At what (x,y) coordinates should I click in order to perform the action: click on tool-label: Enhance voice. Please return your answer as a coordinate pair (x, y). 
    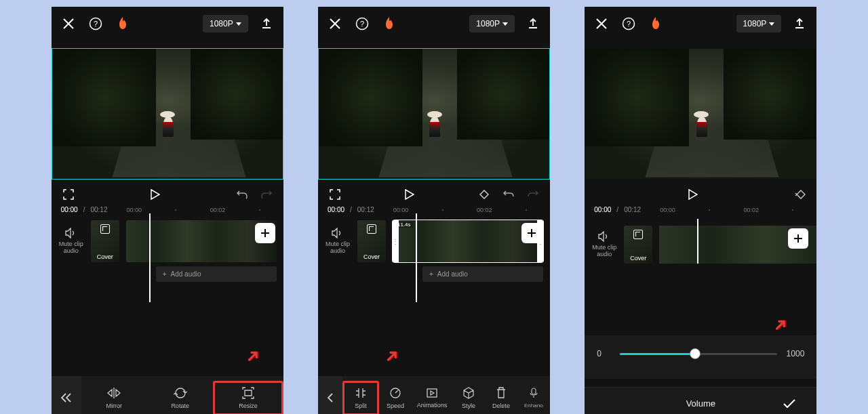
    Looking at the image, I should click on (534, 405).